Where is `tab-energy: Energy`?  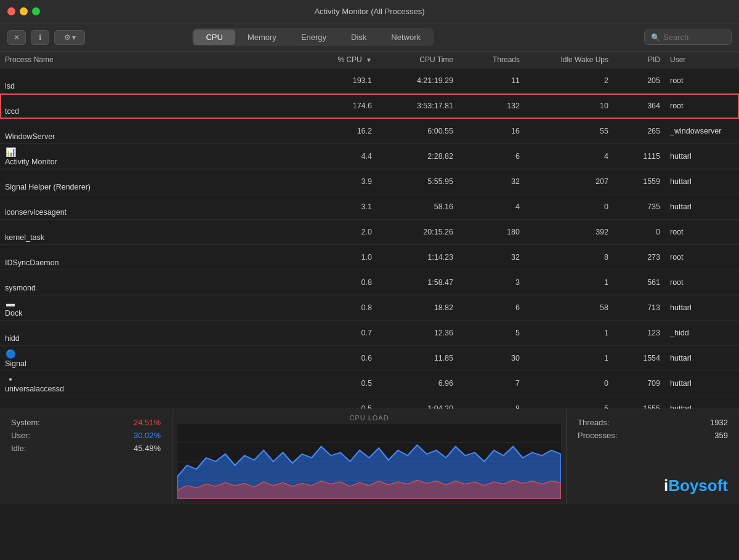 tab-energy: Energy is located at coordinates (314, 37).